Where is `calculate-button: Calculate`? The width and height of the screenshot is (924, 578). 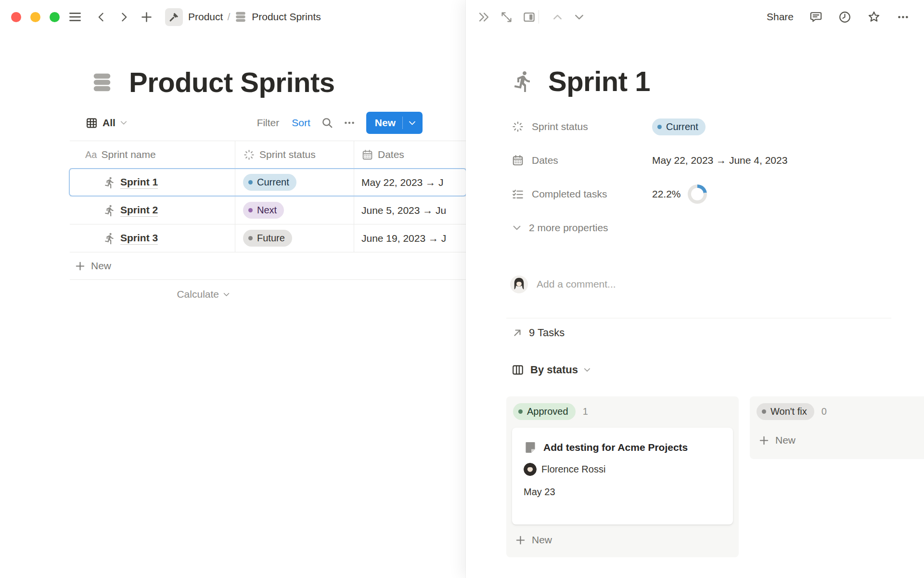
calculate-button: Calculate is located at coordinates (153, 294).